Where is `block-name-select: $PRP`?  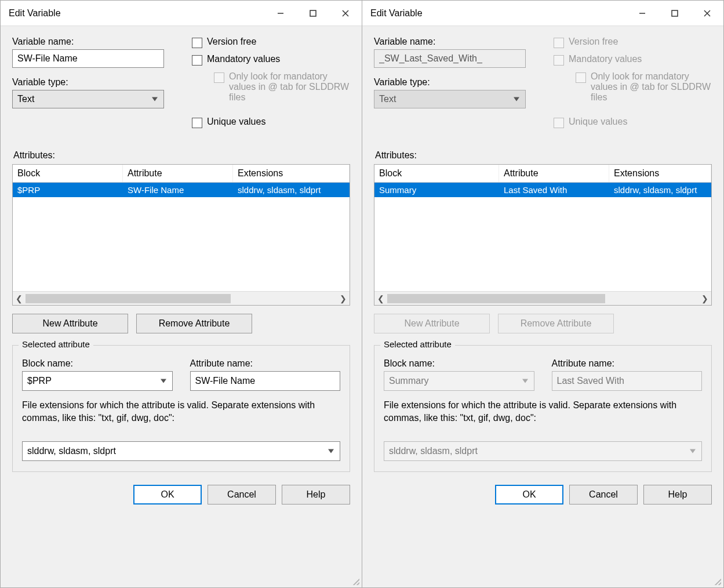 block-name-select: $PRP is located at coordinates (97, 381).